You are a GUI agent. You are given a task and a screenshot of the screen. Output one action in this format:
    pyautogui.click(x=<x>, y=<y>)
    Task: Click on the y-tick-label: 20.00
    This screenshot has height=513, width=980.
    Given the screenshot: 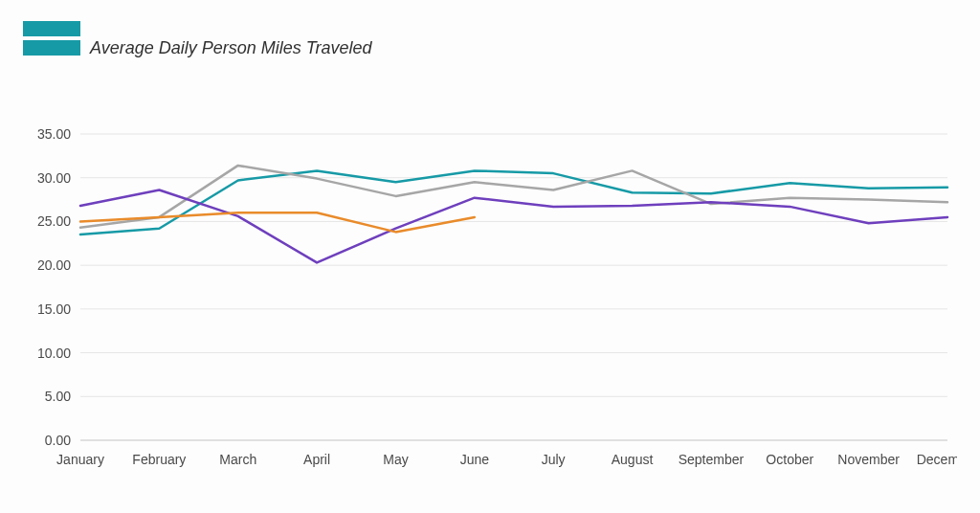 What is the action you would take?
    pyautogui.click(x=54, y=265)
    